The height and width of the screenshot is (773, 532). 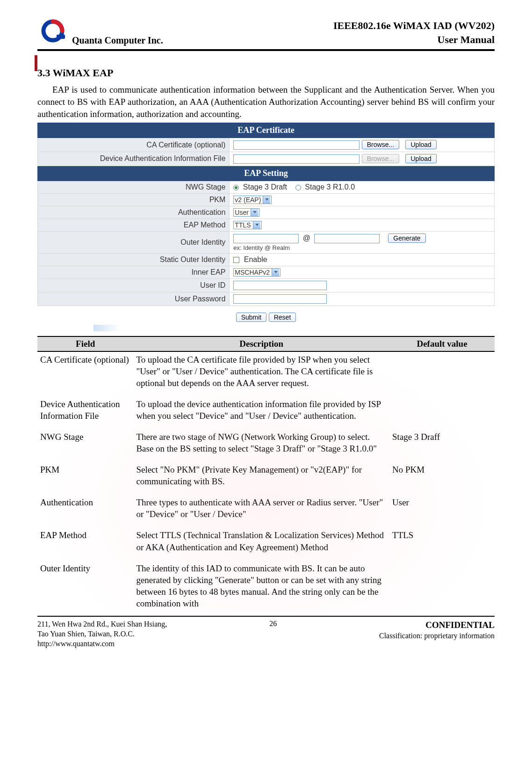 What do you see at coordinates (100, 32) in the screenshot?
I see `brand-block: Quanta Computer Inc.` at bounding box center [100, 32].